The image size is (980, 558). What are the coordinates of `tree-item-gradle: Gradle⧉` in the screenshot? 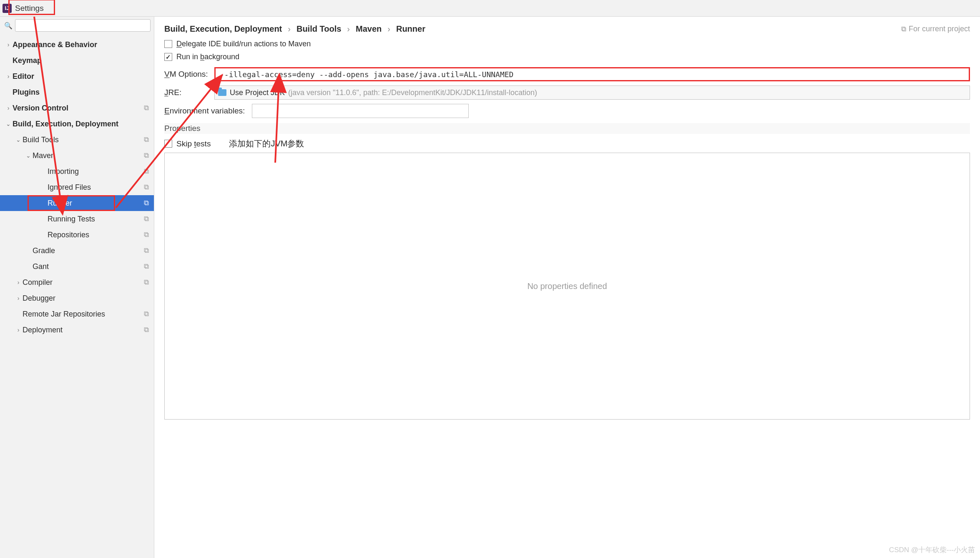 It's located at (77, 251).